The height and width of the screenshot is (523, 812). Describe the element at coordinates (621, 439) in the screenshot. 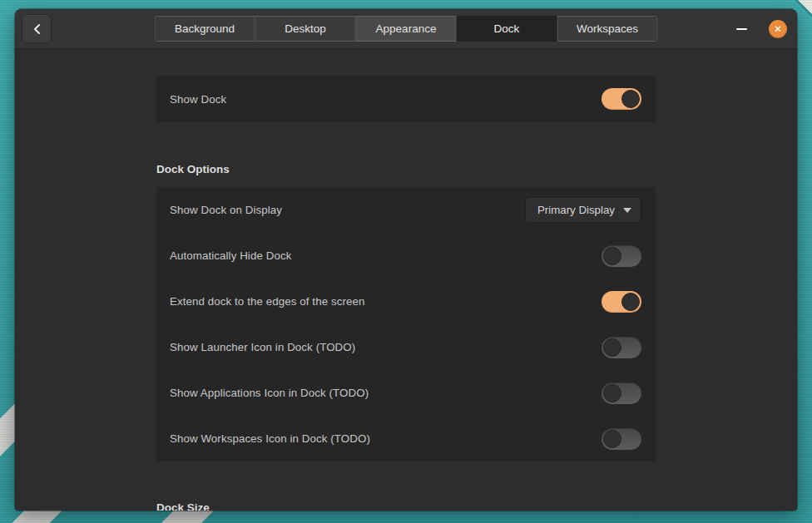

I see `toggle-show-workspaces-icon-in-dock-todo` at that location.